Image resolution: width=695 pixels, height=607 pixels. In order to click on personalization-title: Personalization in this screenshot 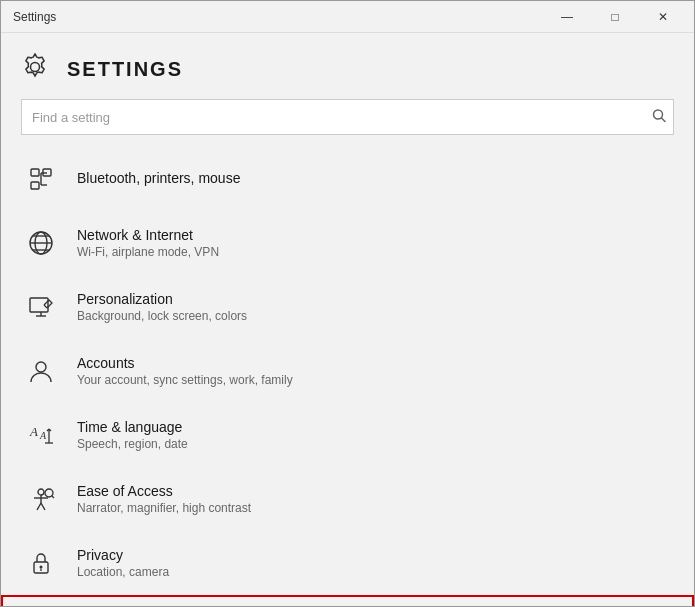, I will do `click(162, 299)`.